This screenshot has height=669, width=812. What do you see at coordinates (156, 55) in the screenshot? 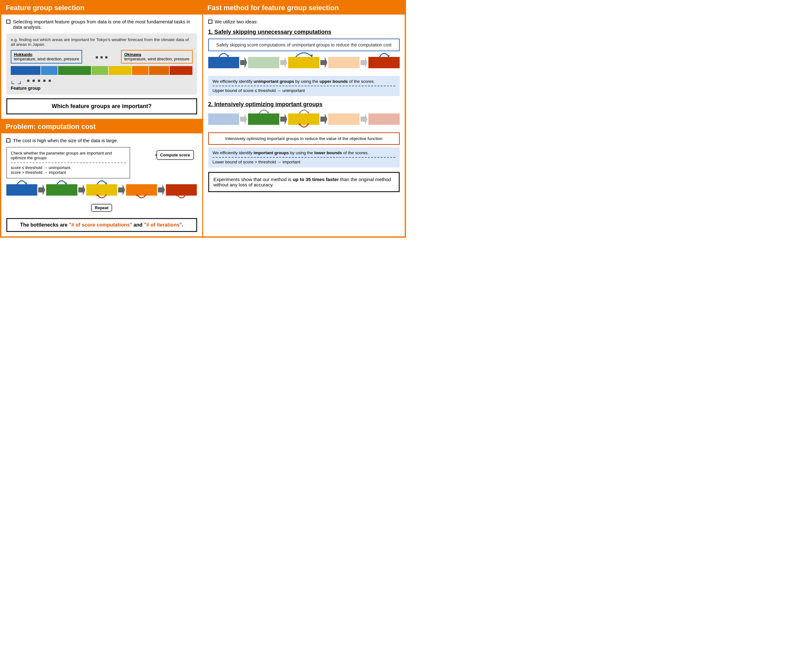
I see `okinawa-title: Okinawa` at bounding box center [156, 55].